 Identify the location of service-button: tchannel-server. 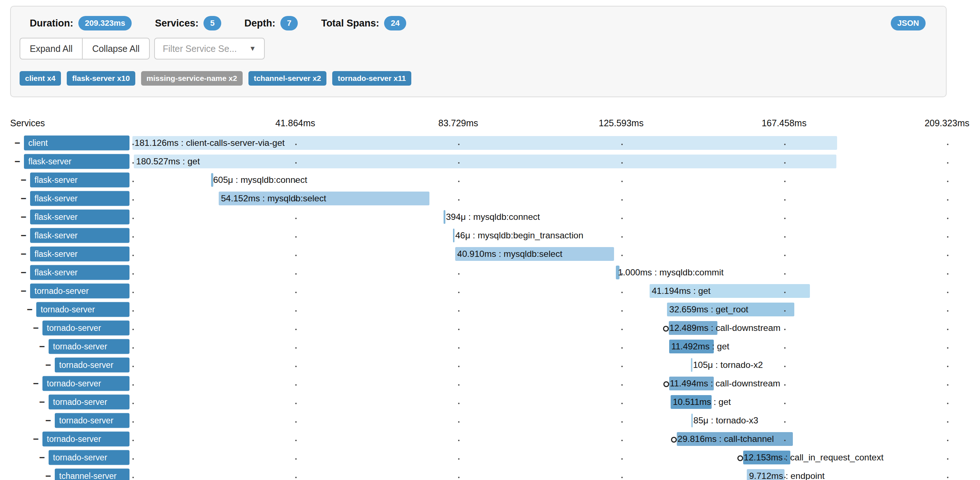
(92, 474).